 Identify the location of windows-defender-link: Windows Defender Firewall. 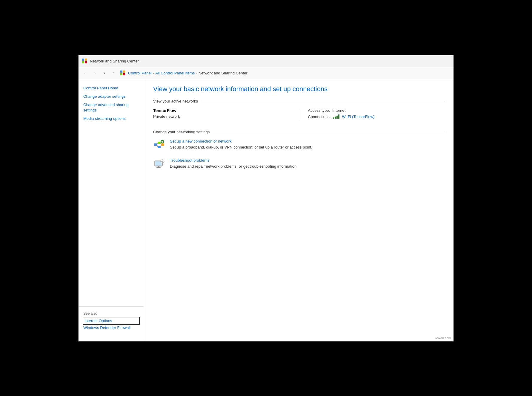
(111, 328).